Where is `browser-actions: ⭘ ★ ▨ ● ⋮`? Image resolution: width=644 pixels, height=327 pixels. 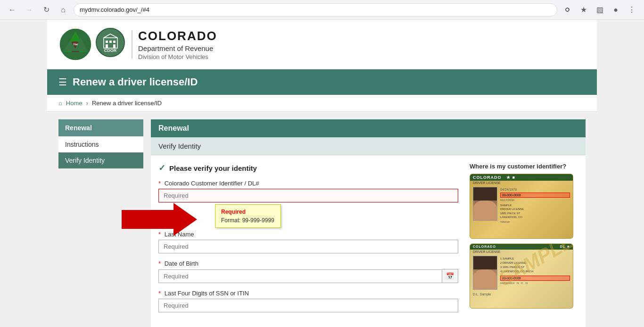 browser-actions: ⭘ ★ ▨ ● ⋮ is located at coordinates (600, 10).